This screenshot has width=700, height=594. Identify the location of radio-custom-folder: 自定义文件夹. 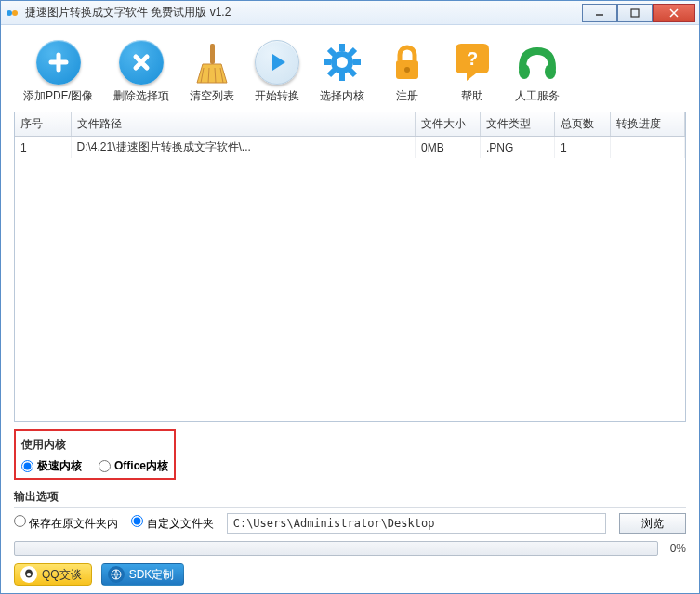
(172, 523).